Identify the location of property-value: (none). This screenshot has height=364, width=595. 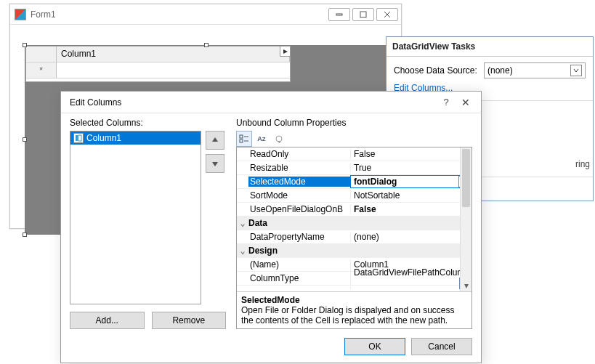
(411, 237).